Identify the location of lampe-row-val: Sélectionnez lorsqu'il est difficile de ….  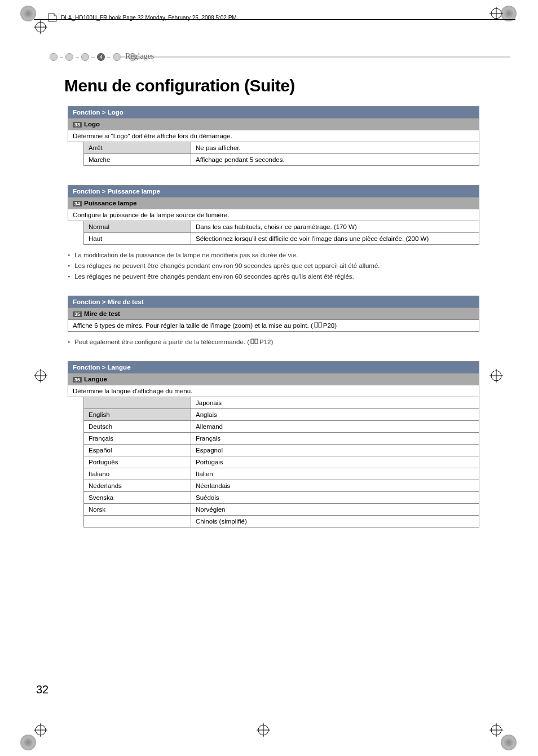
(335, 239).